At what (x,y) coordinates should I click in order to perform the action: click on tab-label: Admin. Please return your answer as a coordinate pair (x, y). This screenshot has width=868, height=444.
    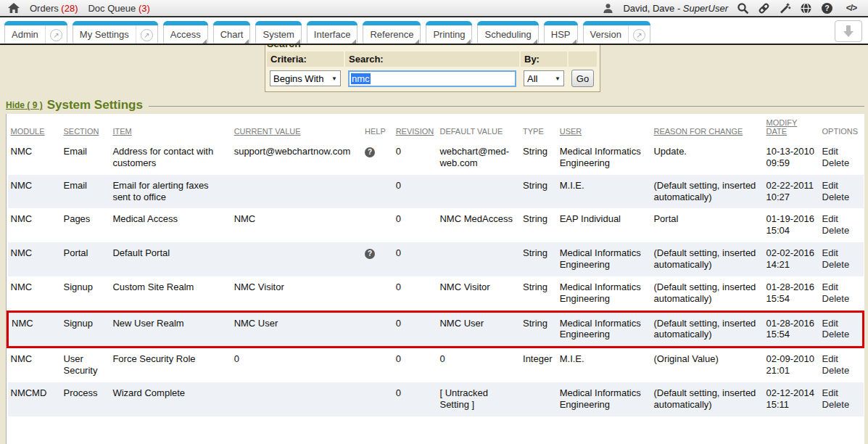
    Looking at the image, I should click on (25, 33).